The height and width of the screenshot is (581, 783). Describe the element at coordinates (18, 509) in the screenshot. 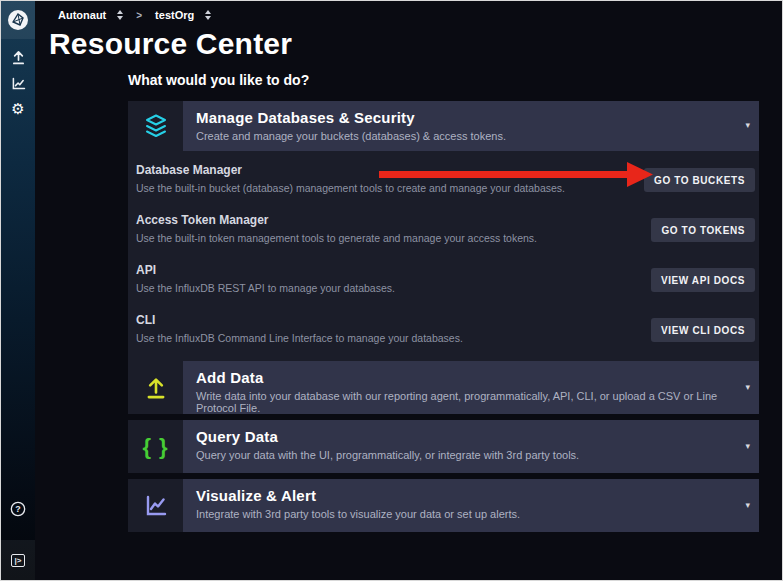

I see `sidebar-item-help: ?` at that location.